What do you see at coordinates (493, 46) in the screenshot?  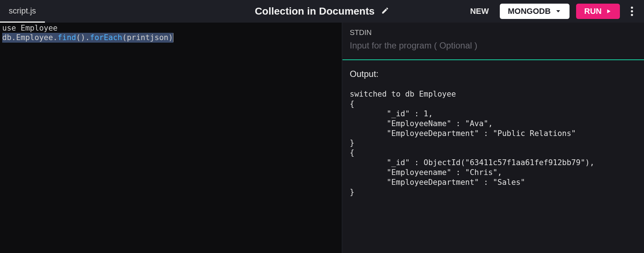 I see `stdin-input` at bounding box center [493, 46].